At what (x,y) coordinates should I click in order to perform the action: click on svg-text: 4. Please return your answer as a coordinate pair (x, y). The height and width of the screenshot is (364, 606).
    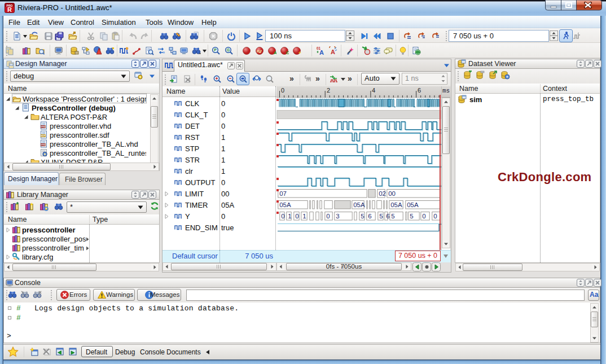
    Looking at the image, I should click on (374, 90).